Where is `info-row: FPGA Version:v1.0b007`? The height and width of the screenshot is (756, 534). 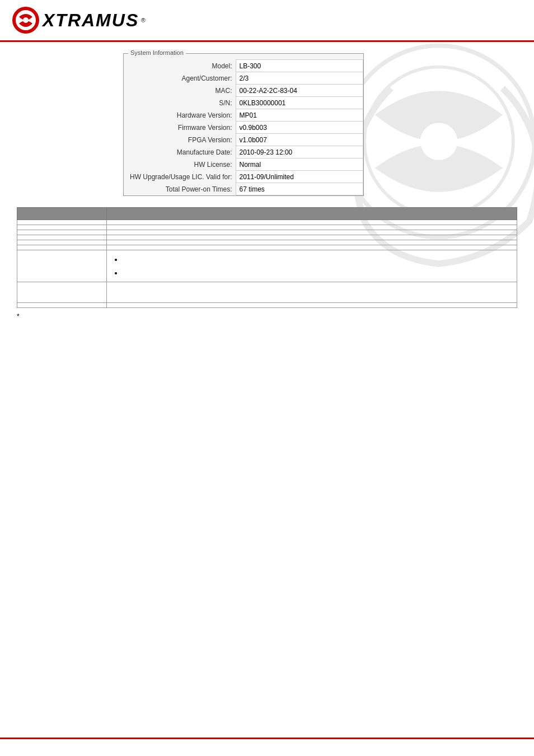
info-row: FPGA Version:v1.0b007 is located at coordinates (243, 140).